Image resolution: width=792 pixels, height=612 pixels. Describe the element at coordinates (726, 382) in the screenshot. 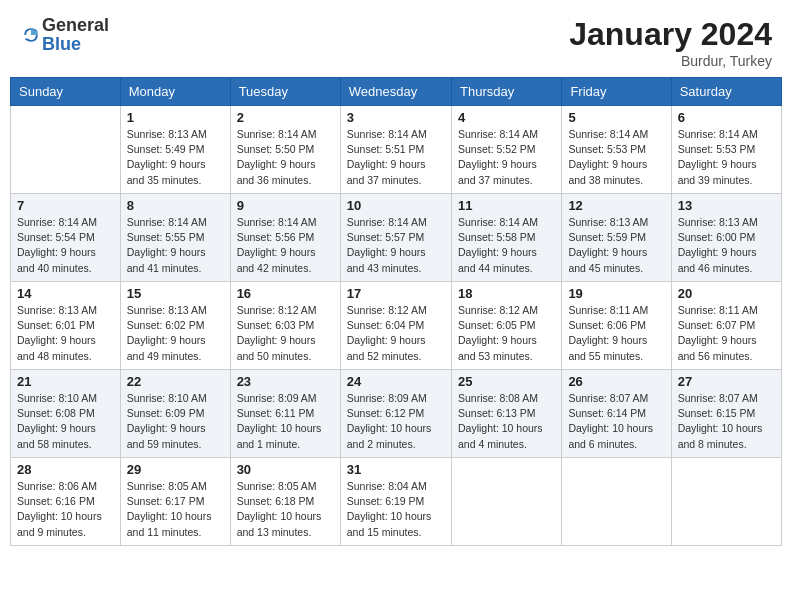

I see `day-number: 27` at that location.